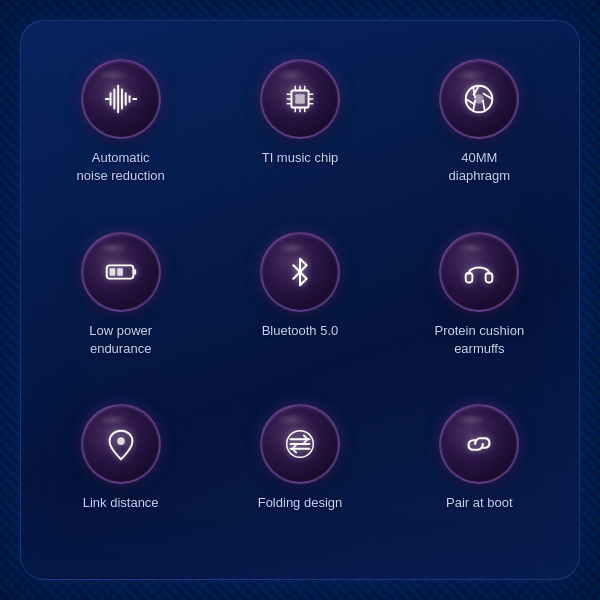 This screenshot has width=600, height=600. What do you see at coordinates (300, 158) in the screenshot?
I see `feature-label-ti-music: TI music chip` at bounding box center [300, 158].